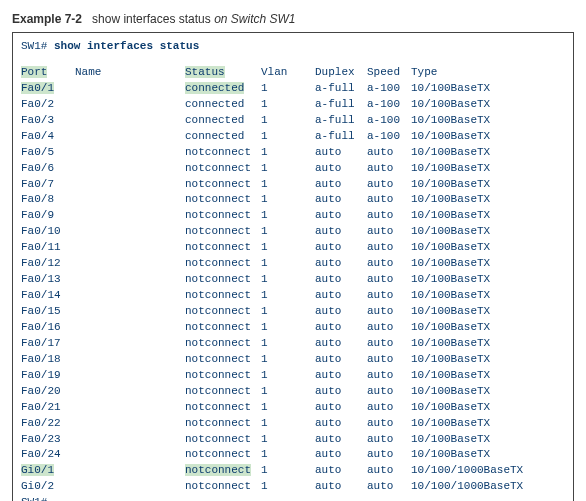  Describe the element at coordinates (293, 248) in the screenshot. I see `table-row: Fa0/11notconnect1autoauto10/100BaseTX` at that location.